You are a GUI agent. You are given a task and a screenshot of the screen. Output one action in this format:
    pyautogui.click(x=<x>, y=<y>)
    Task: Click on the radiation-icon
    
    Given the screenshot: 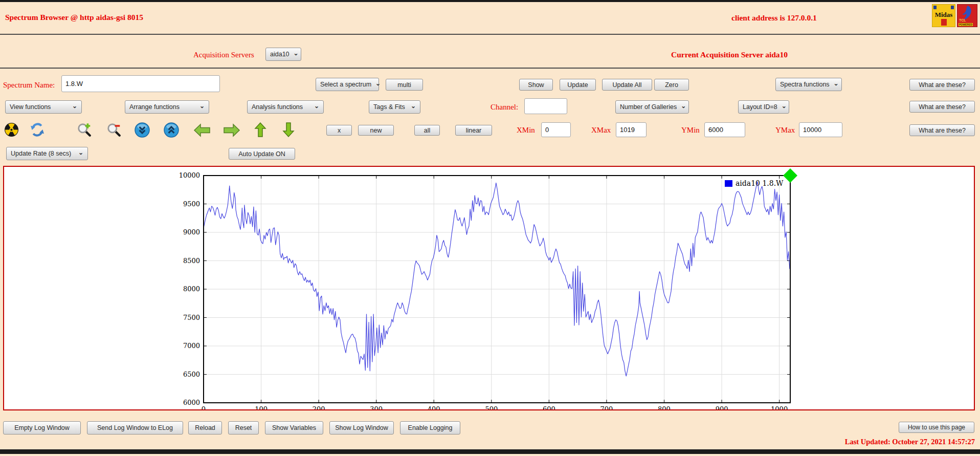 What is the action you would take?
    pyautogui.click(x=11, y=130)
    